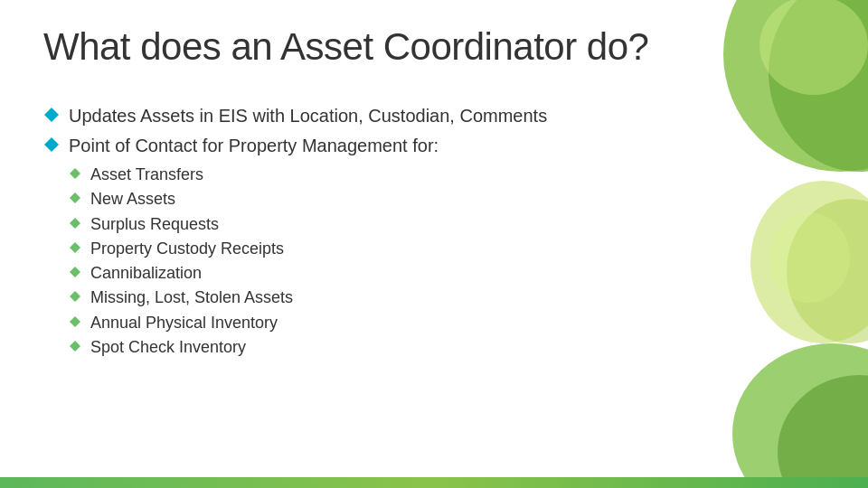 This screenshot has height=488, width=868. What do you see at coordinates (352, 146) in the screenshot?
I see `bullet-item-2: Point of Contact for Property Management…` at bounding box center [352, 146].